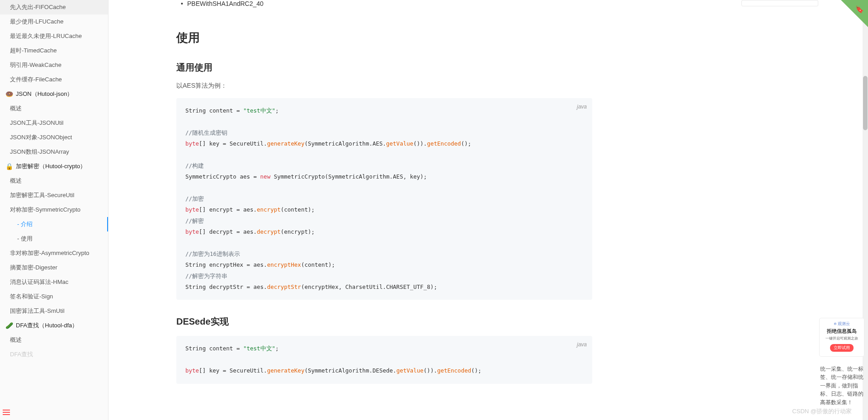 This screenshot has height=420, width=868. What do you see at coordinates (384, 38) in the screenshot?
I see `heading-usage: 使用` at bounding box center [384, 38].